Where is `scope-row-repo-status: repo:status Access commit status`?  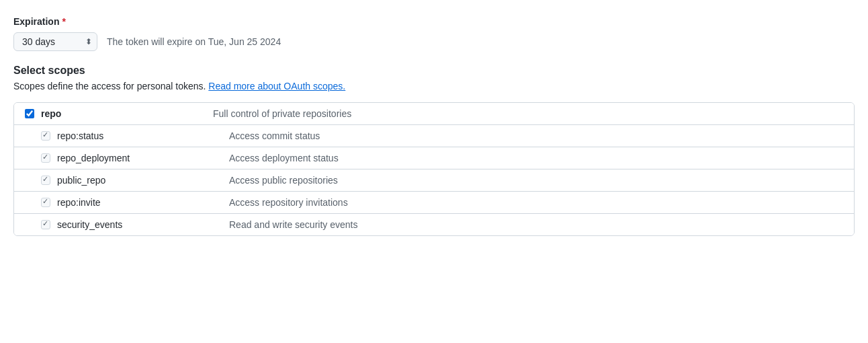
scope-row-repo-status: repo:status Access commit status is located at coordinates (434, 136).